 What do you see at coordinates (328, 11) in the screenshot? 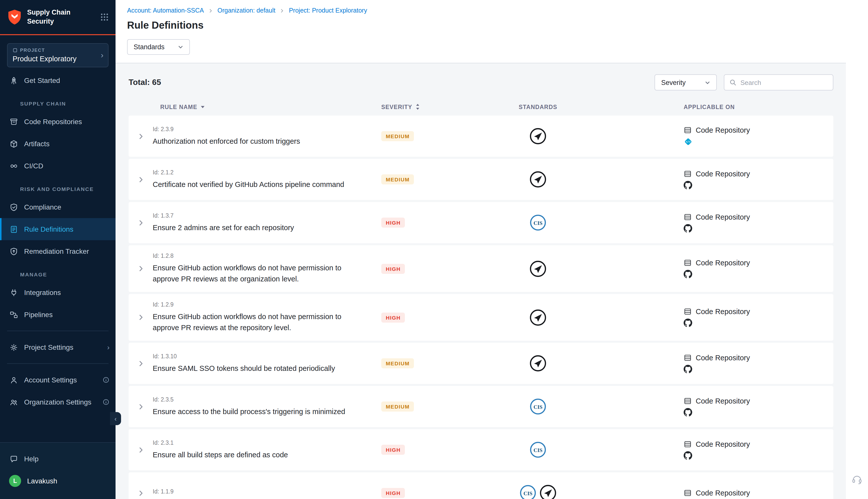
I see `breadcrumb-project-link: Project: Product Exploratory` at bounding box center [328, 11].